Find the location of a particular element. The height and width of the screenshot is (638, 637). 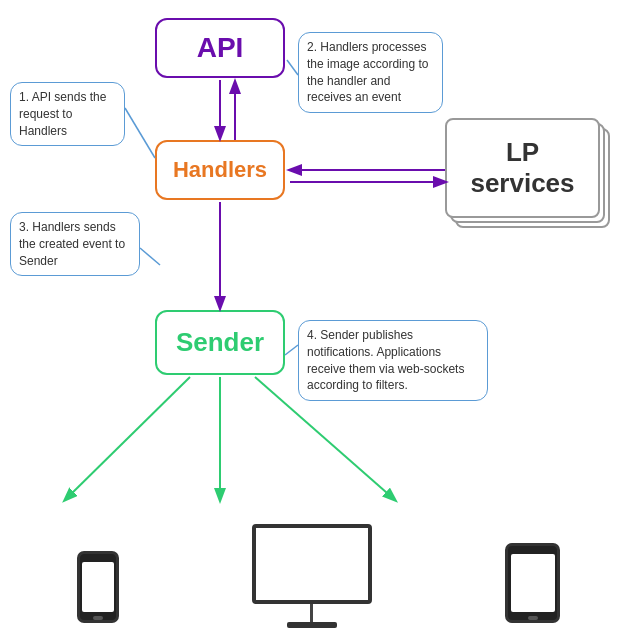

monitor-device is located at coordinates (312, 576).